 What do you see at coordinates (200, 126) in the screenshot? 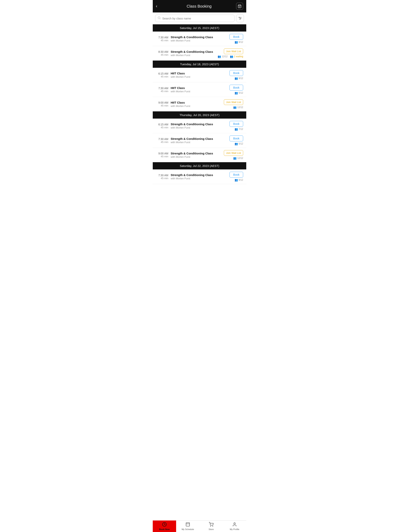
I see `class-row: 6:15 AM45 minStrength & Conditioning Cla…` at bounding box center [200, 126].